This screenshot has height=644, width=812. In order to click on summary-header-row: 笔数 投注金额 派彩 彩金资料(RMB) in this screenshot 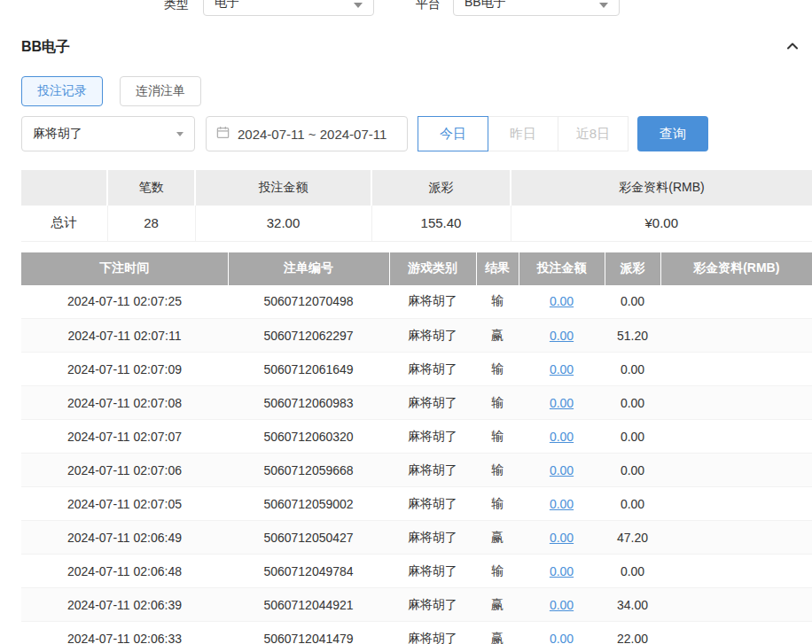, I will do `click(417, 188)`.